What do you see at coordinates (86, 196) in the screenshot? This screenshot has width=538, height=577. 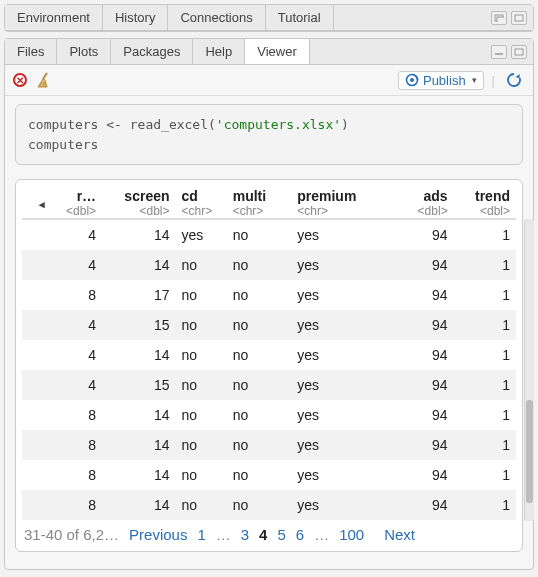 I see `col-r-name: r…` at bounding box center [86, 196].